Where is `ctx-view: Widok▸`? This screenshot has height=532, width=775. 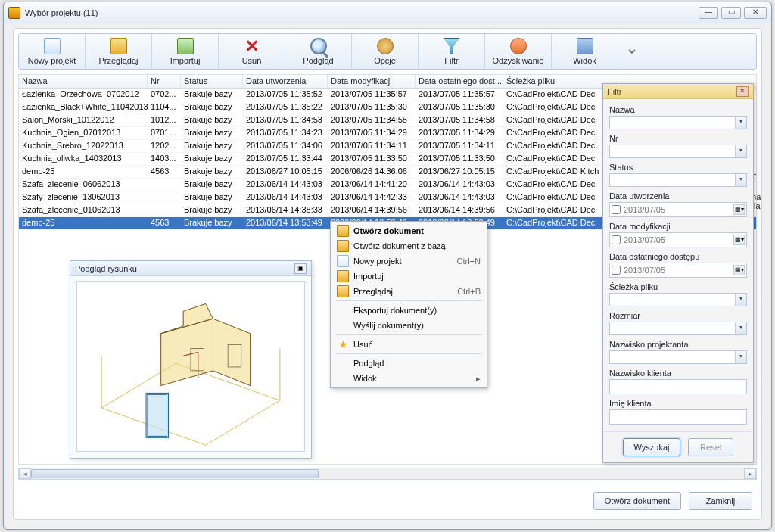 ctx-view: Widok▸ is located at coordinates (409, 378).